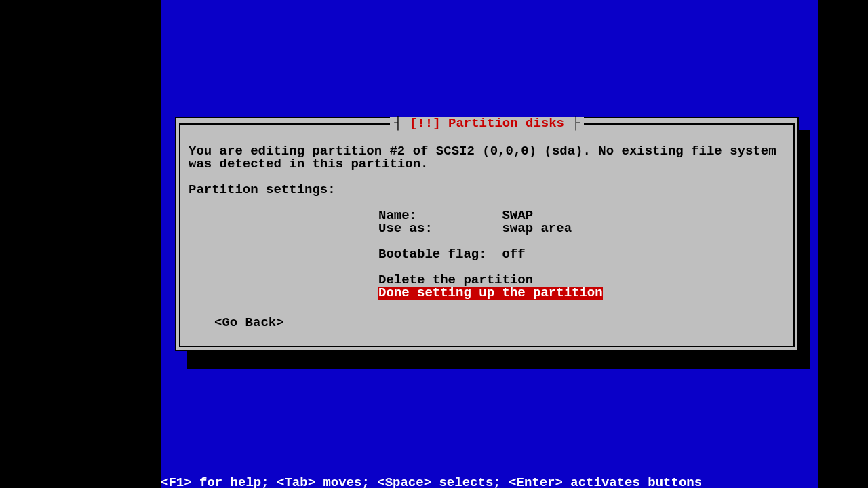  I want to click on dialog-title-wrap: ┤ [!!] Partition disks ├, so click(487, 123).